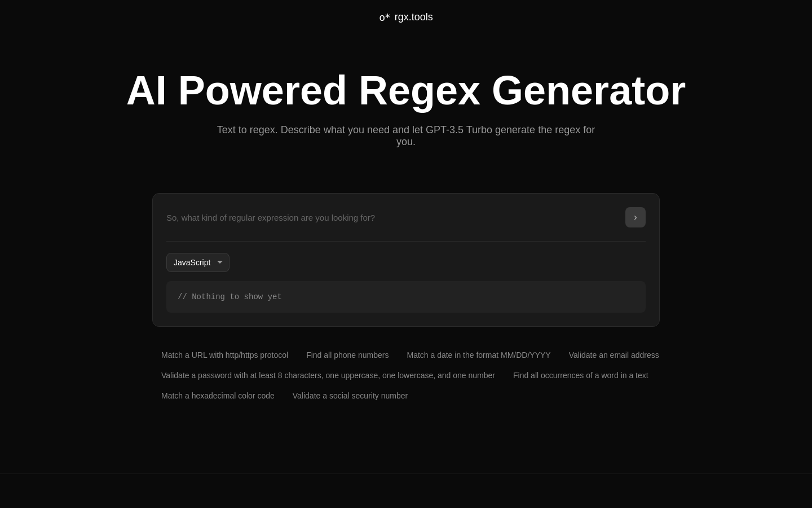 Image resolution: width=812 pixels, height=508 pixels. What do you see at coordinates (406, 355) in the screenshot?
I see `suggestion-row-1: Match a URL with http/https protocol Fin…` at bounding box center [406, 355].